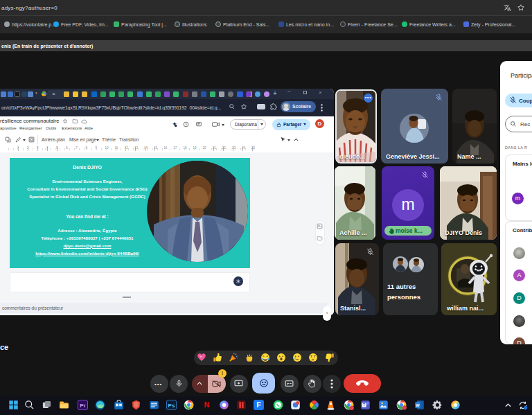  What do you see at coordinates (418, 405) in the screenshot?
I see `svg-text: W` at bounding box center [418, 405].